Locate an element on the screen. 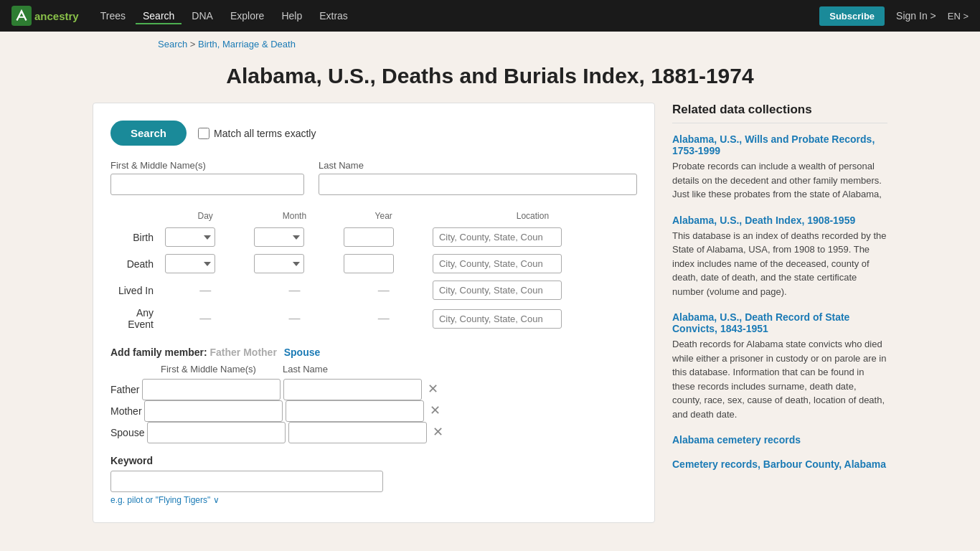  signin-link: Sign In > is located at coordinates (916, 16).